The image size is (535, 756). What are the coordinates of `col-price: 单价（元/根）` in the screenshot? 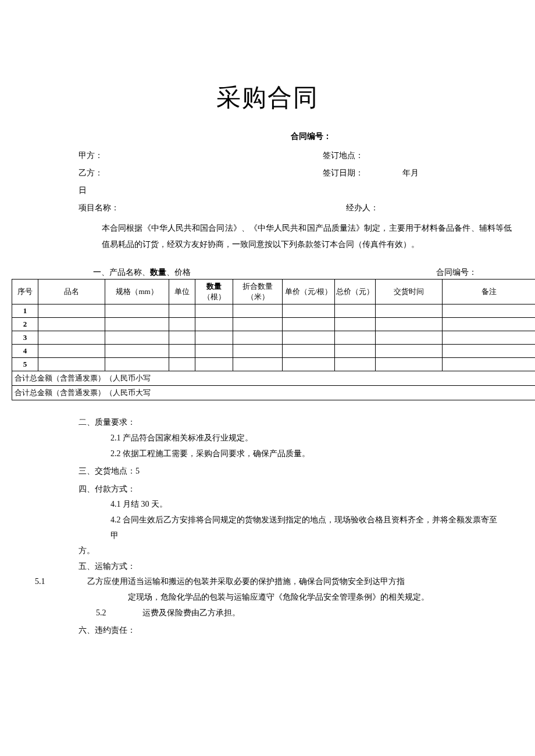 It's located at (309, 292).